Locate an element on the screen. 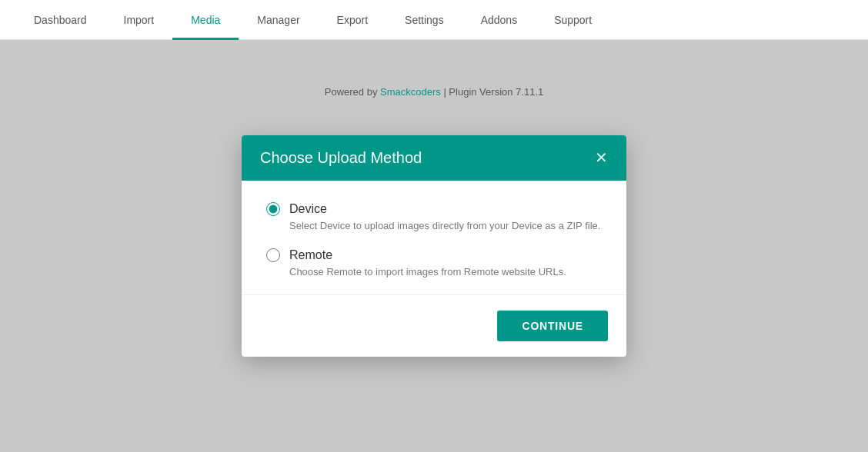 The width and height of the screenshot is (868, 452). device-option: Device Select Device to upload images di… is located at coordinates (434, 218).